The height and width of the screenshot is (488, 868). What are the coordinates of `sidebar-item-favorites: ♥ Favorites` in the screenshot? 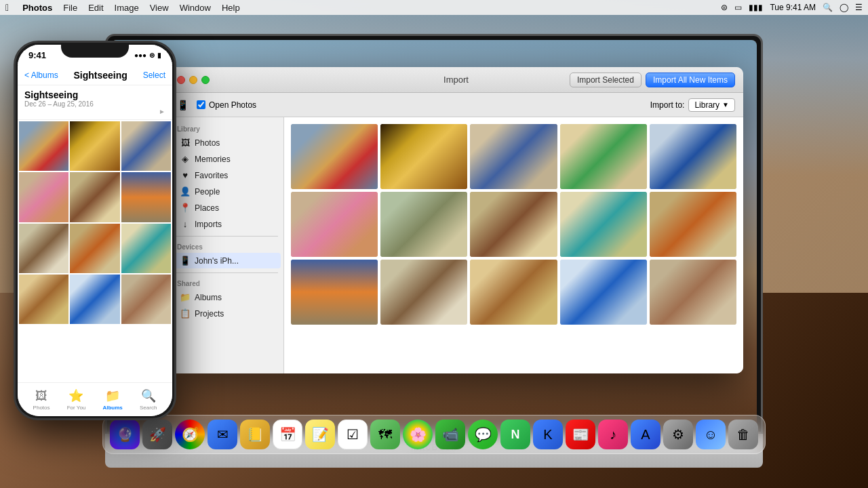 It's located at (226, 175).